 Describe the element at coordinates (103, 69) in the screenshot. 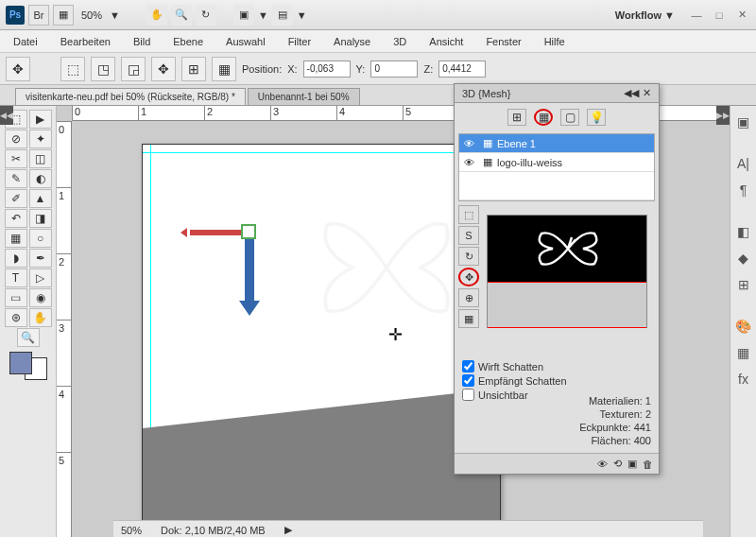

I see `3d-mode-2-icon: ◳` at that location.